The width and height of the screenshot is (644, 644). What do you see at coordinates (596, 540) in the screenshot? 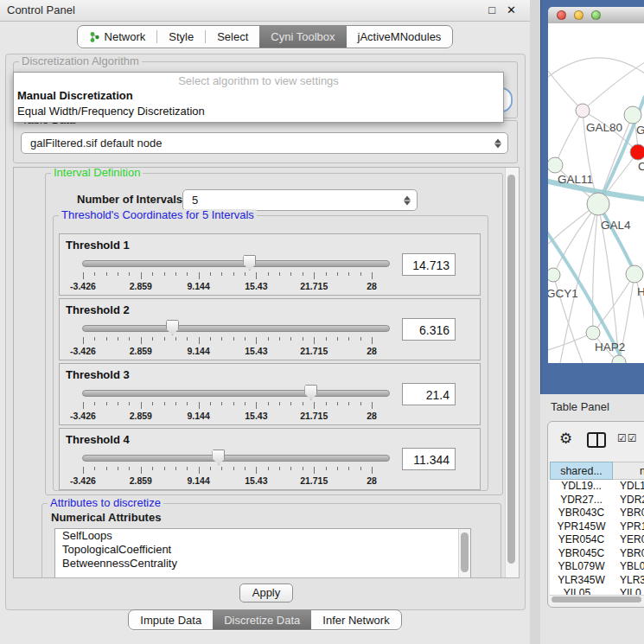
I see `table-row: YER054CYER0` at bounding box center [596, 540].